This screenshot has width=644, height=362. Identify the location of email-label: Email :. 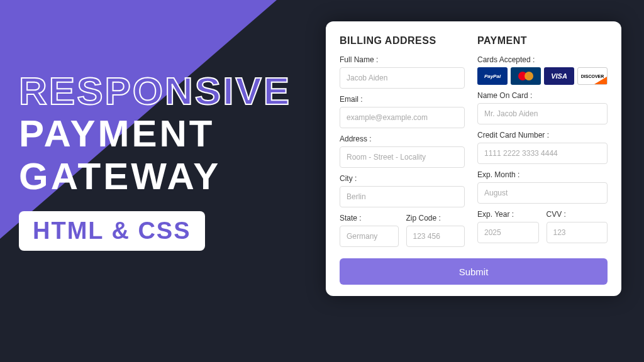
(402, 99).